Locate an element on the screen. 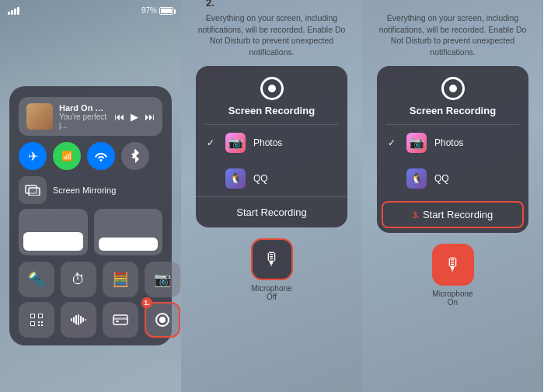  qq-icon-1: 🐧 is located at coordinates (235, 179).